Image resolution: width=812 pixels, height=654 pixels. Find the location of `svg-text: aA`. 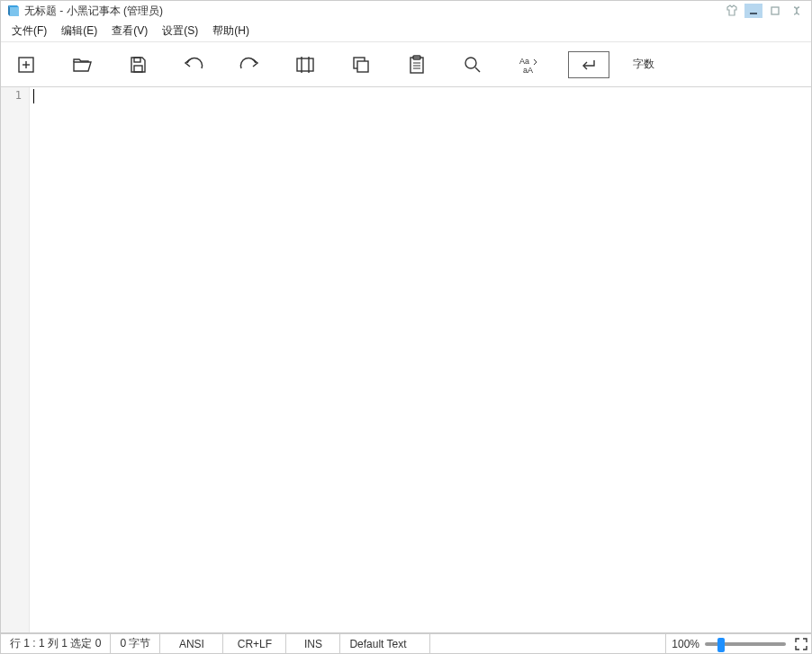

svg-text: aA is located at coordinates (528, 70).